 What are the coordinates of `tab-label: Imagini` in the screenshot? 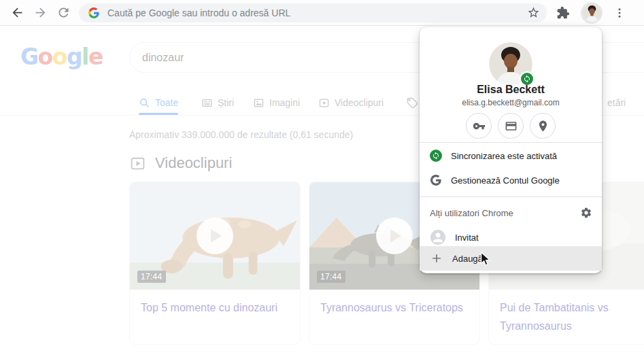 It's located at (284, 103).